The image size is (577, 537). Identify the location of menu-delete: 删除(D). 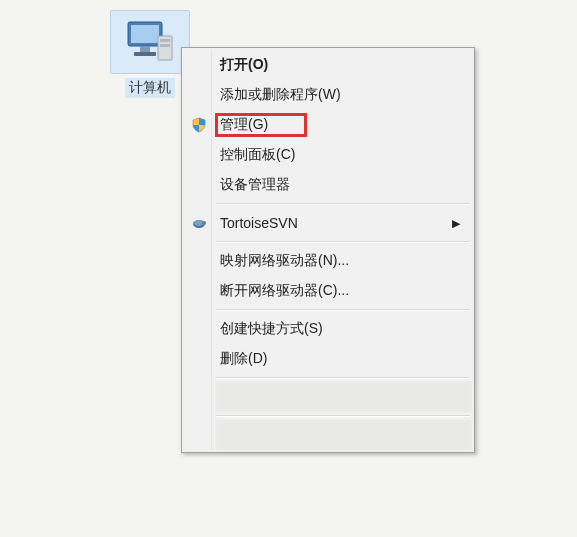
(328, 359).